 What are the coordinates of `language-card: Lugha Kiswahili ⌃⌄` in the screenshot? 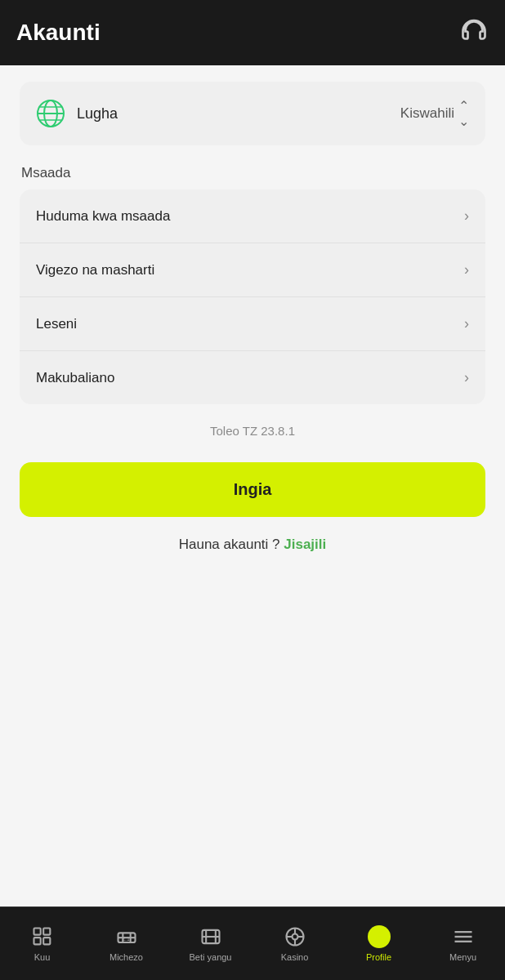 It's located at (252, 114).